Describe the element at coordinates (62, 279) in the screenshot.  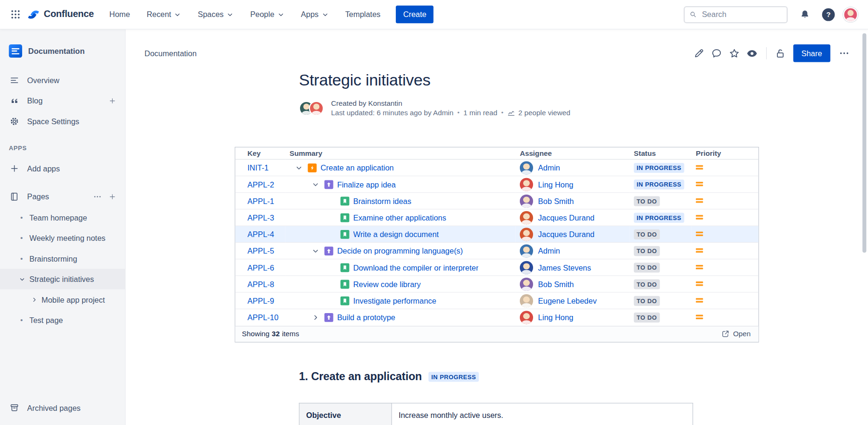
I see `sidebar-page-strategic-initiatives: Strategic initiatives` at that location.